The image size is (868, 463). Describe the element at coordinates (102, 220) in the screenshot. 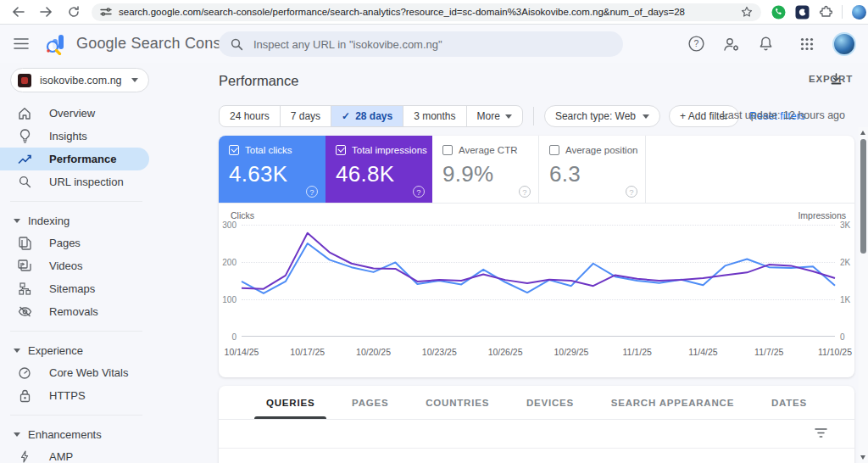

I see `section-indexing: Indexing` at that location.